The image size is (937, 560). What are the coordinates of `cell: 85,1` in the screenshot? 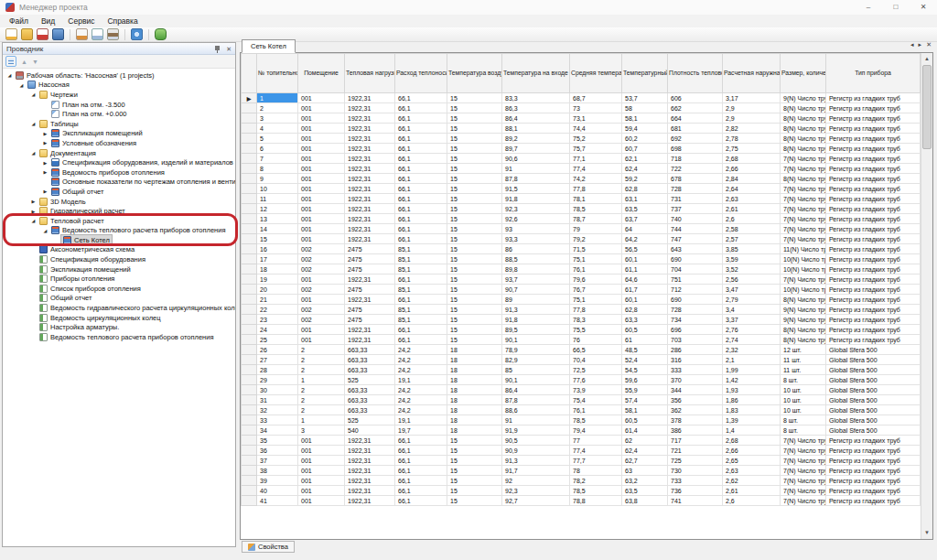 It's located at (421, 260).